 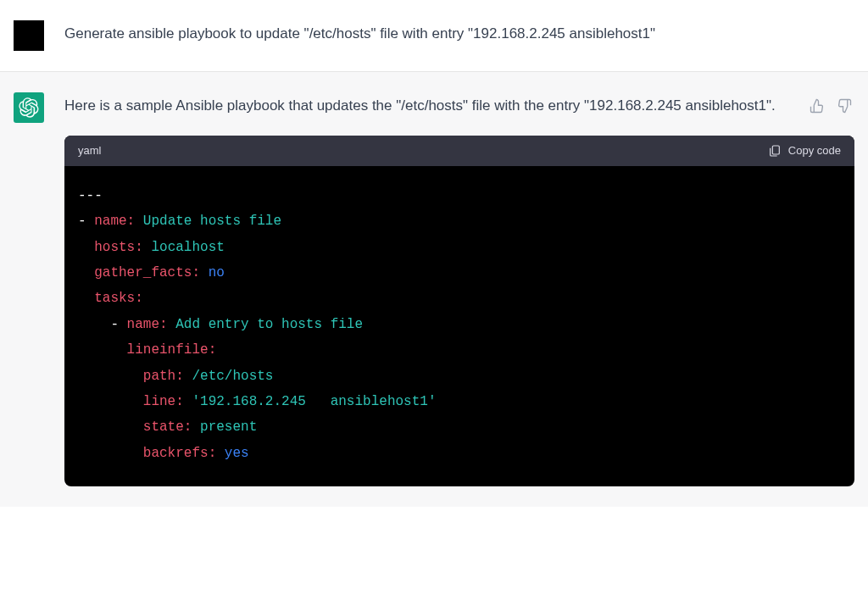 What do you see at coordinates (29, 36) in the screenshot?
I see `user-avatar` at bounding box center [29, 36].